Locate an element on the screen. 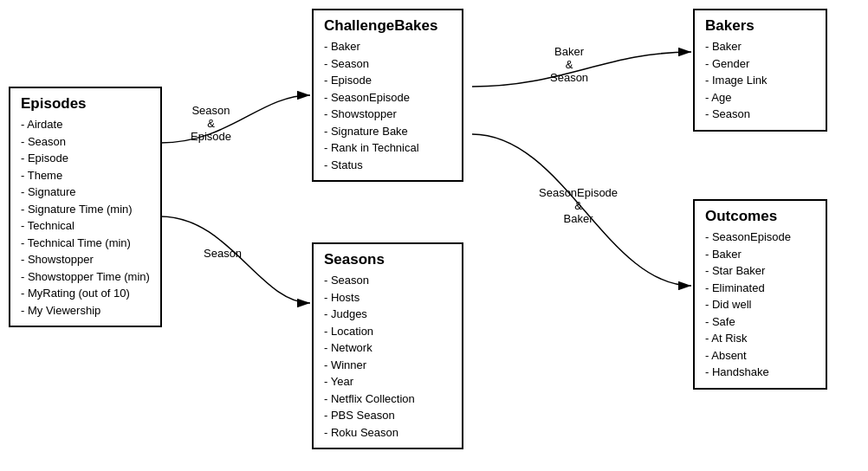 Image resolution: width=868 pixels, height=471 pixels. ep-to-seasons-label: Season is located at coordinates (223, 253).